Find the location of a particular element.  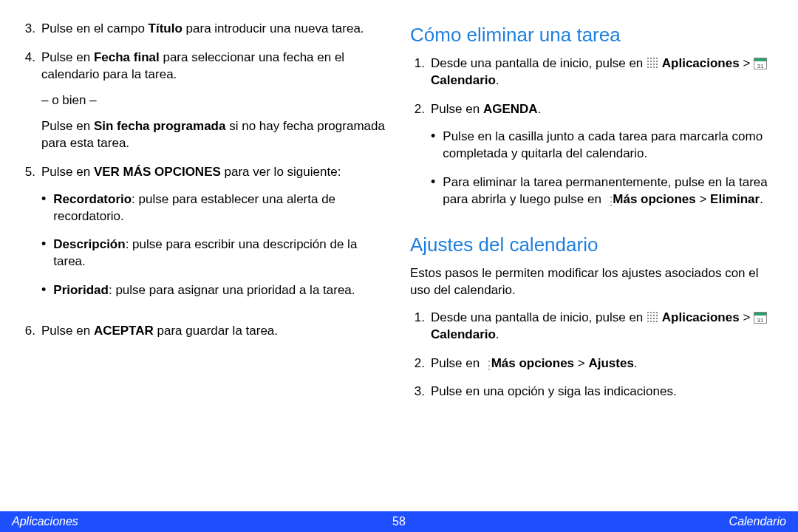

bullet-list: Pulse en la casilla junto a cada tarea p… is located at coordinates (604, 168).